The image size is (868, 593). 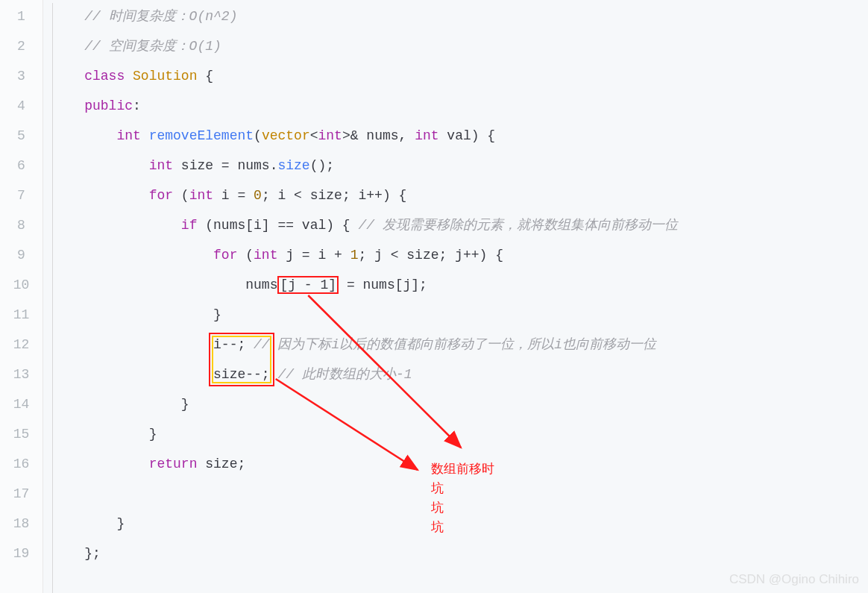 I want to click on line-number: 15, so click(x=21, y=434).